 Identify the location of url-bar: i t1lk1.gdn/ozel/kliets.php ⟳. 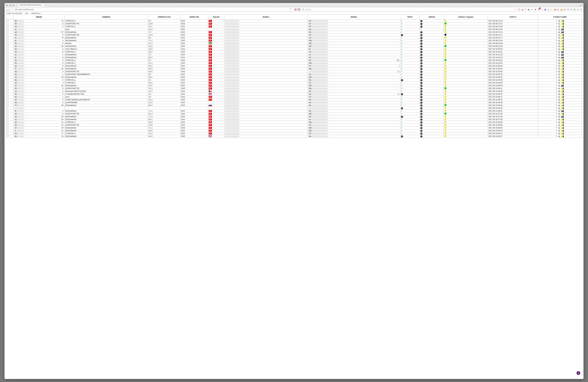
(152, 9).